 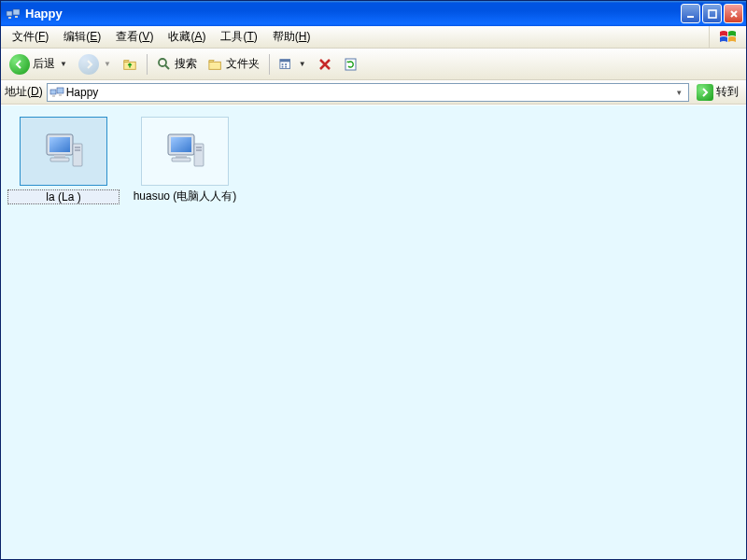 I want to click on folders-icon, so click(x=216, y=64).